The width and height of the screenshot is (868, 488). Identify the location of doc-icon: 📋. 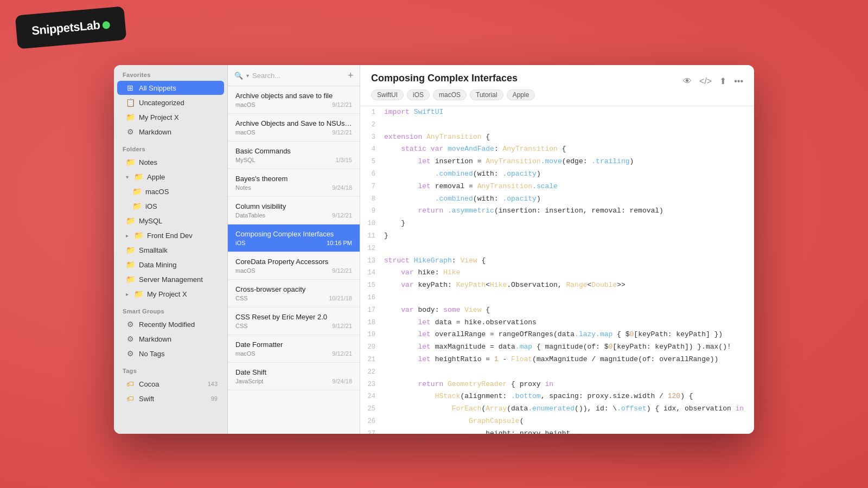
(130, 102).